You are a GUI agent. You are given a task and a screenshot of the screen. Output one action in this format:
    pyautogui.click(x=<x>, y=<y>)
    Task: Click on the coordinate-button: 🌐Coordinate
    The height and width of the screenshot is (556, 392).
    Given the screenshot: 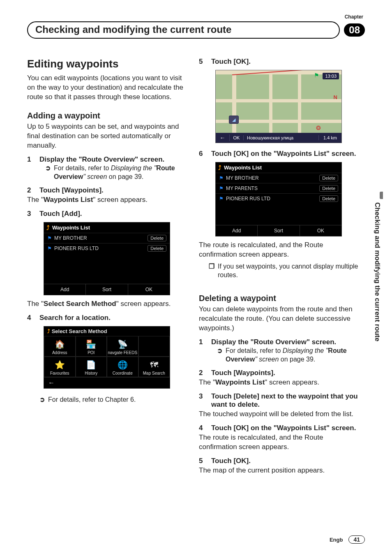 What is the action you would take?
    pyautogui.click(x=122, y=367)
    